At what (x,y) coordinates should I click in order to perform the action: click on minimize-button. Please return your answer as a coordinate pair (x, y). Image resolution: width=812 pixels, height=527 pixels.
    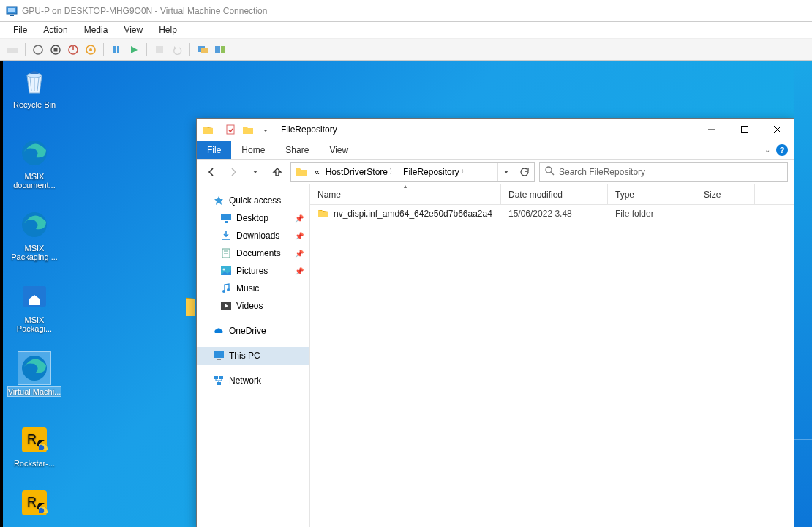
    Looking at the image, I should click on (711, 130).